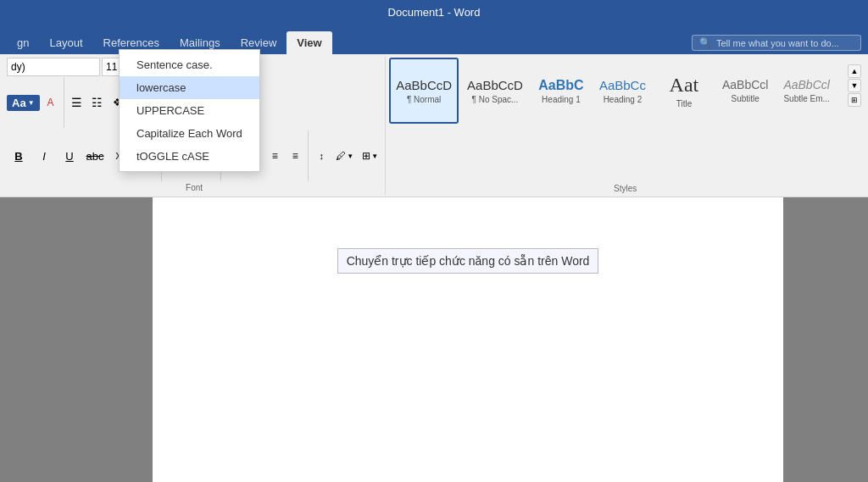 Image resolution: width=868 pixels, height=482 pixels. What do you see at coordinates (854, 86) in the screenshot?
I see `scroll-down-button: ▼` at bounding box center [854, 86].